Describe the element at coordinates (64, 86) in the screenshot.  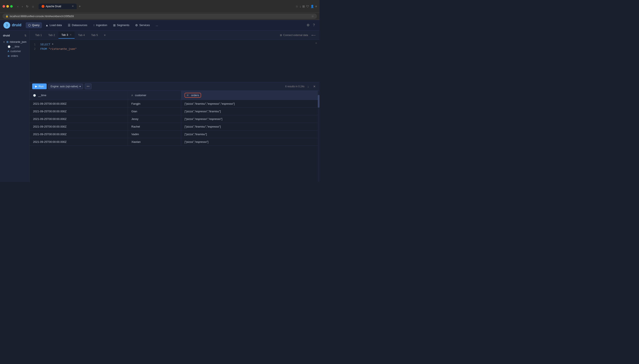
I see `engine-label: Engine: auto (sql-native)` at that location.